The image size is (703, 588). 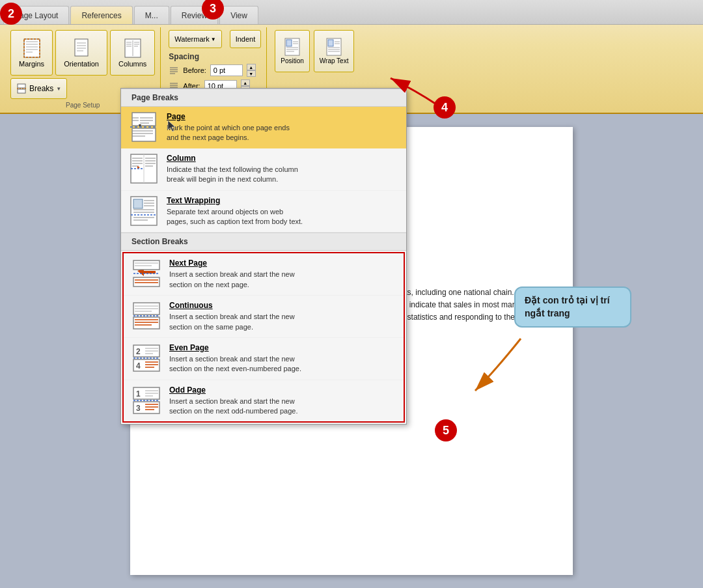 I want to click on spacing-group: Spacing Before: ▲ ▼, so click(x=215, y=72).